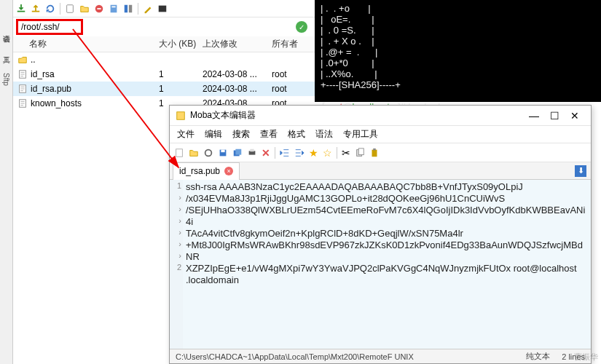 This screenshot has width=601, height=364. Describe the element at coordinates (374, 153) in the screenshot. I see `paste-icon` at that location.